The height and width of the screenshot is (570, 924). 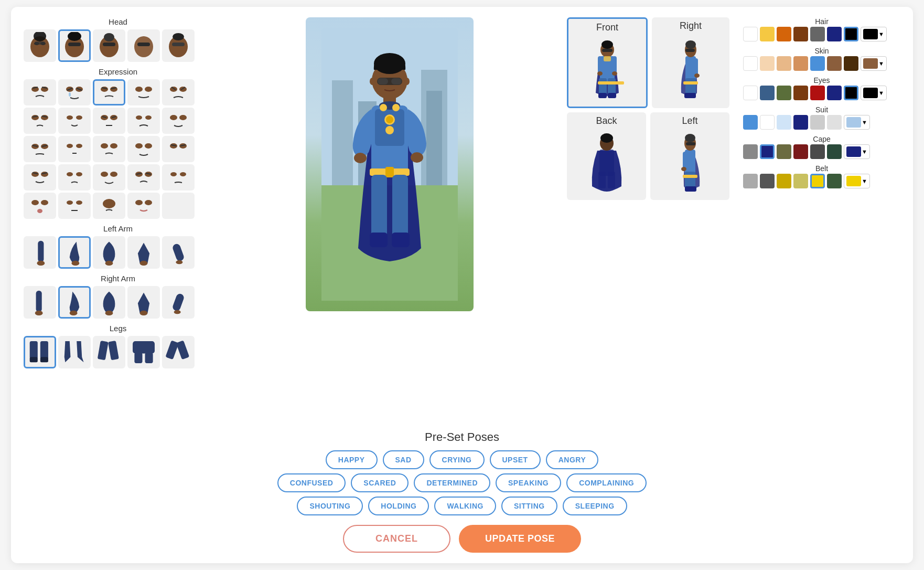 What do you see at coordinates (457, 460) in the screenshot?
I see `pose-crying: CRYING` at bounding box center [457, 460].